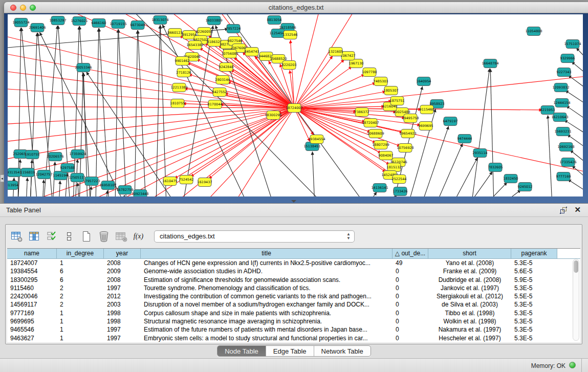  Describe the element at coordinates (103, 236) in the screenshot. I see `delete-icon` at that location.